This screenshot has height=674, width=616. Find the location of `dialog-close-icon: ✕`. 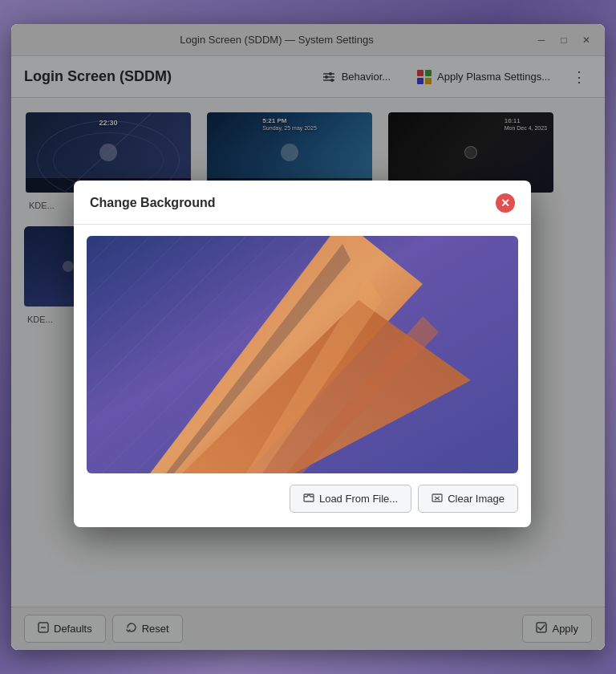

dialog-close-icon: ✕ is located at coordinates (505, 203).